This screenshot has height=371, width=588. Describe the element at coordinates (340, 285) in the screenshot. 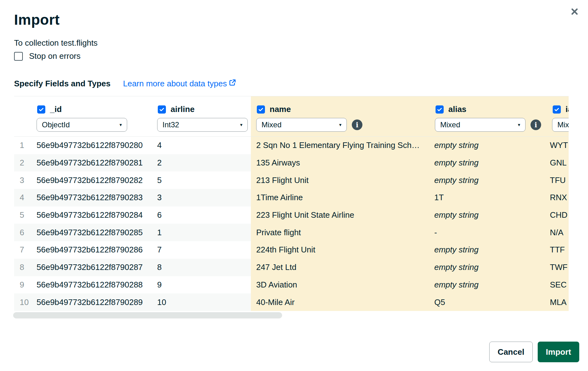

I see `cell-name: 3D Aviation` at that location.